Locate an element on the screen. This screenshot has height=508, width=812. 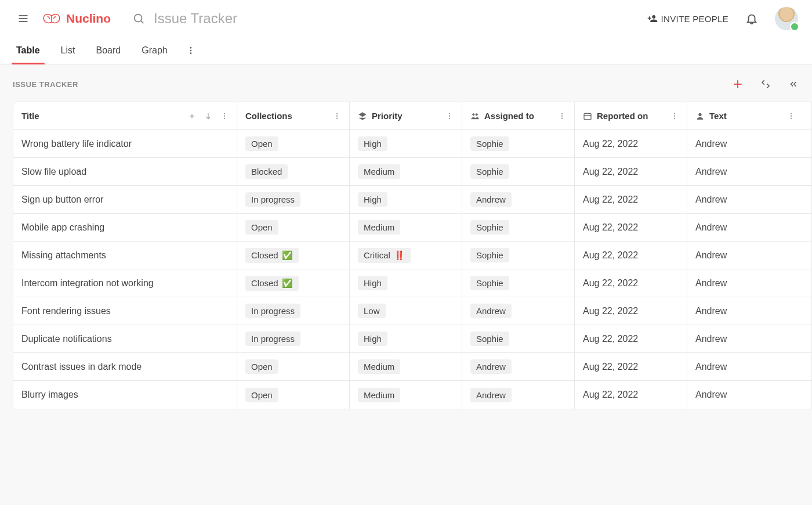
cell-title: Missing attachments is located at coordinates (125, 255).